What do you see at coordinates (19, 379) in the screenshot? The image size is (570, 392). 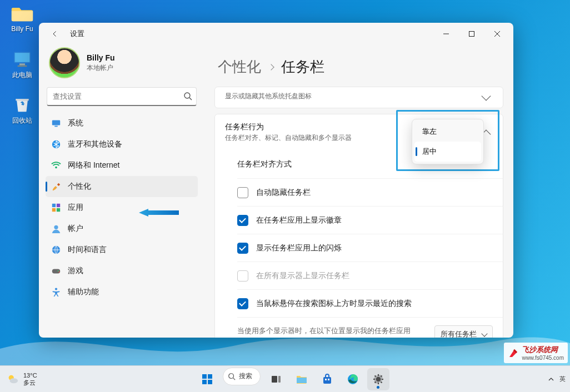 I see `taskbar-weather: 13°C 多云` at bounding box center [19, 379].